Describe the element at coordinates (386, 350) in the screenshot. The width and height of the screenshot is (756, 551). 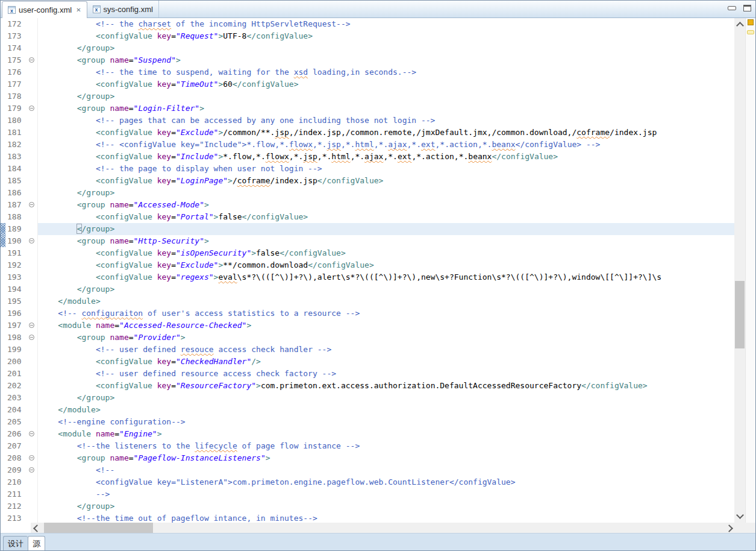
I see `code-text: <!-- user defined resouce access check h…` at that location.